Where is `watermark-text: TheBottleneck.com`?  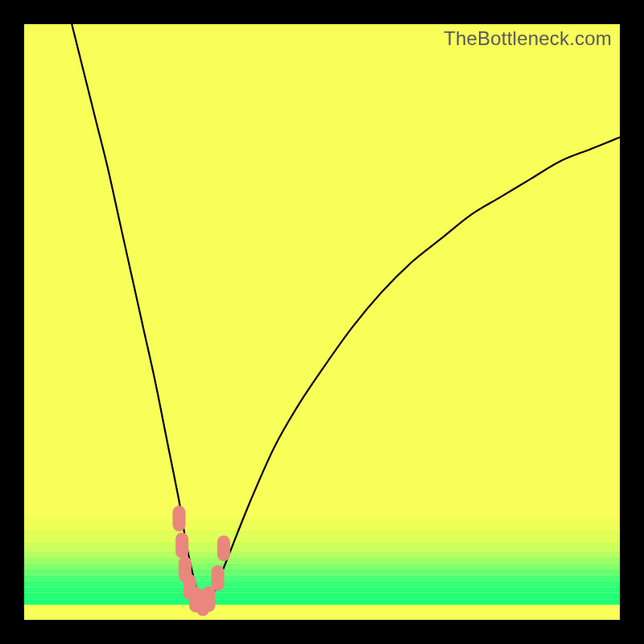 watermark-text: TheBottleneck.com is located at coordinates (528, 39).